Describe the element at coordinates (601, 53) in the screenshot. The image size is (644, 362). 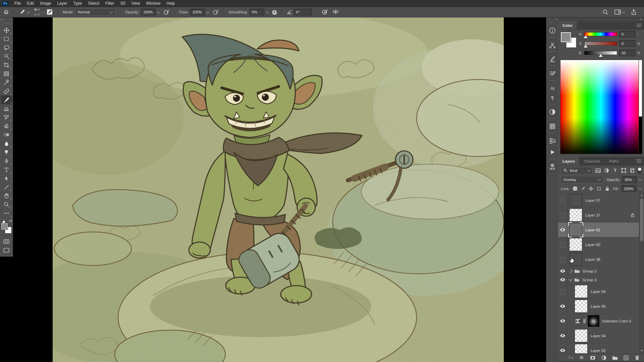
I see `brightness-slider` at that location.